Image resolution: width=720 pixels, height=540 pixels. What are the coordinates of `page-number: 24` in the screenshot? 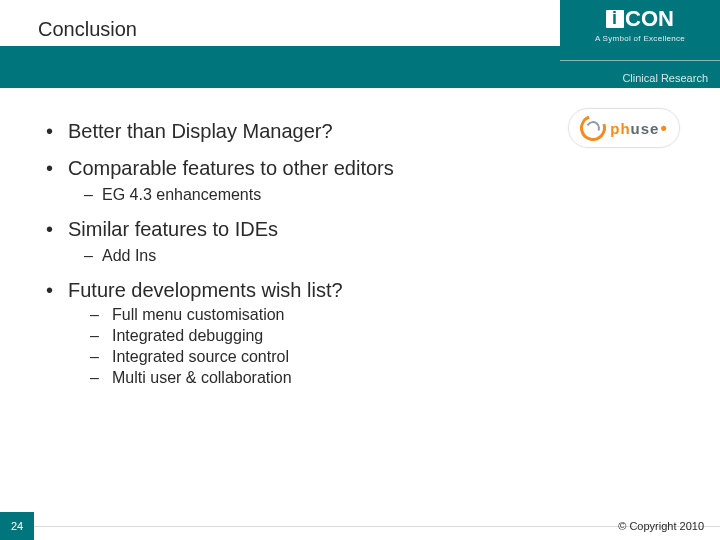 It's located at (17, 526).